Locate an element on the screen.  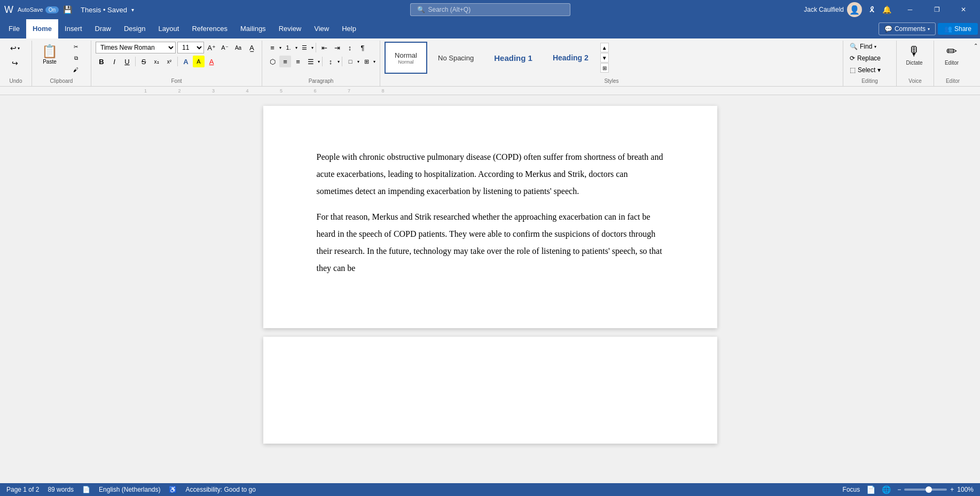
ribbon: ↩ ▾ ↪ Undo 📋 Paste ✂ is located at coordinates (490, 63).